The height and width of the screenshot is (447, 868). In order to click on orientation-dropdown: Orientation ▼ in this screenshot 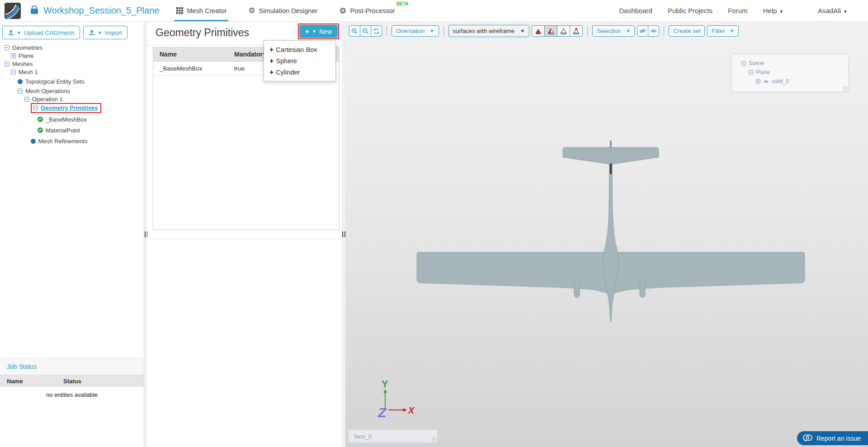, I will do `click(415, 31)`.